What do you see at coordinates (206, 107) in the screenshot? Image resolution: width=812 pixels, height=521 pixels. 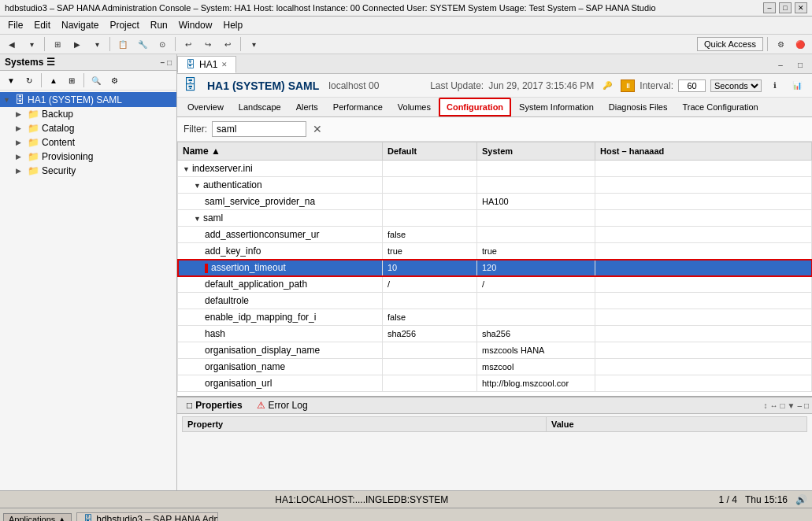 I see `nav-tab-overview: Overview` at bounding box center [206, 107].